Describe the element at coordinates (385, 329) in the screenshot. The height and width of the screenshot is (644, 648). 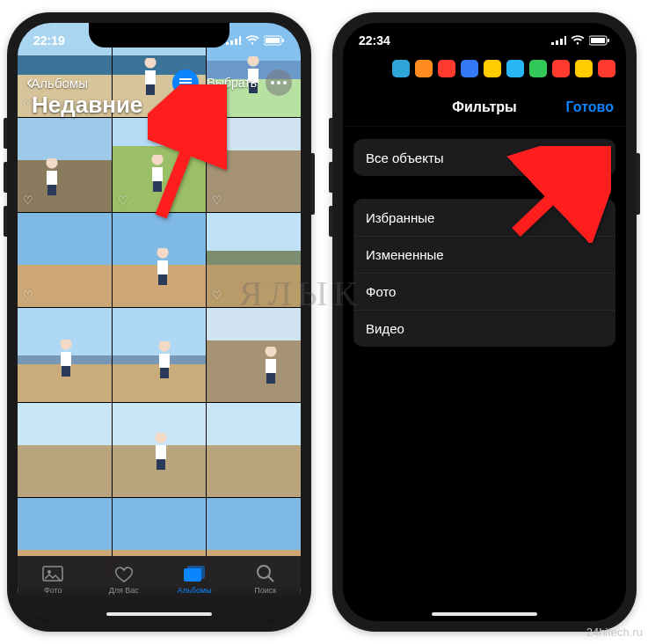
I see `row-label: Видео` at that location.